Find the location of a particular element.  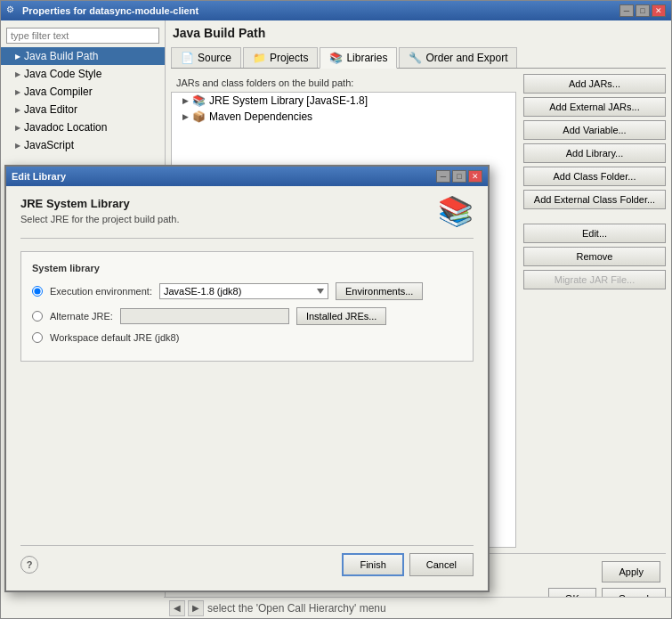

execution-env-dropdown: JavaSE-1.8 (jdk8) is located at coordinates (244, 291).